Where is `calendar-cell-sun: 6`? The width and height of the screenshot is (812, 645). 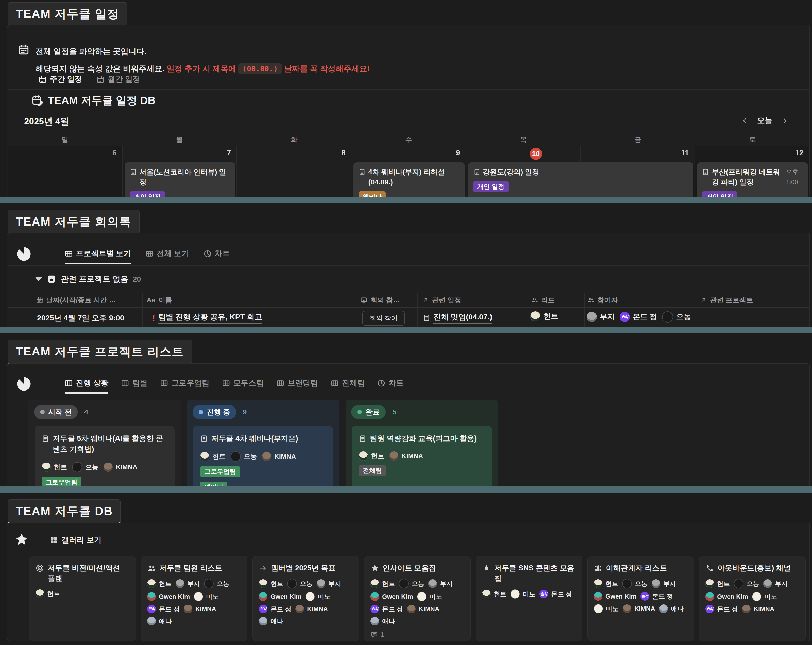
calendar-cell-sun: 6 is located at coordinates (66, 172).